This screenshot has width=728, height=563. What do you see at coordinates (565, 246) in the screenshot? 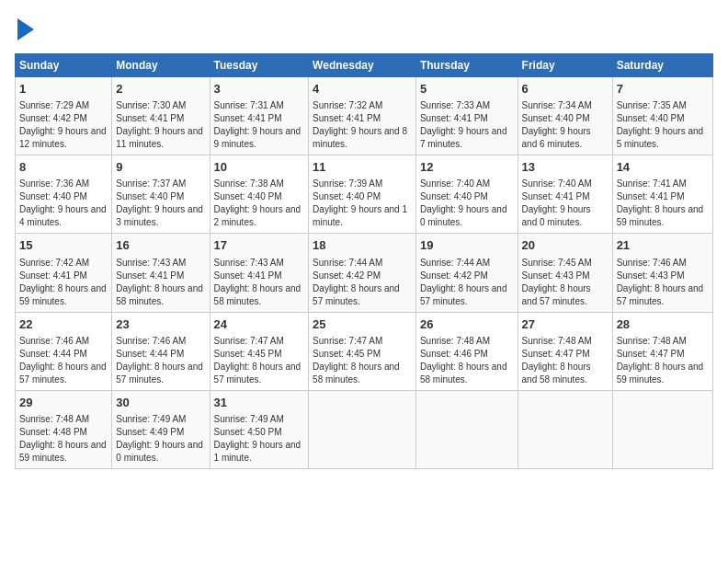
I see `day-number: 20` at bounding box center [565, 246].